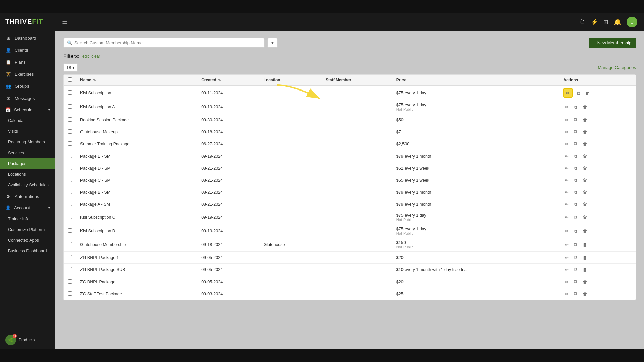 This screenshot has height=362, width=644. What do you see at coordinates (617, 68) in the screenshot?
I see `manage-categories-link: Manage Categories` at bounding box center [617, 68].